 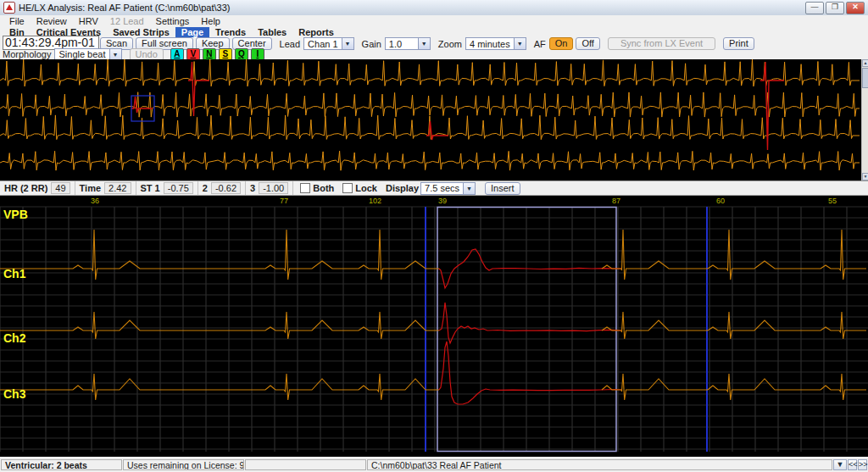 What do you see at coordinates (840, 464) in the screenshot?
I see `patient-dropdown-button: ▼` at bounding box center [840, 464].